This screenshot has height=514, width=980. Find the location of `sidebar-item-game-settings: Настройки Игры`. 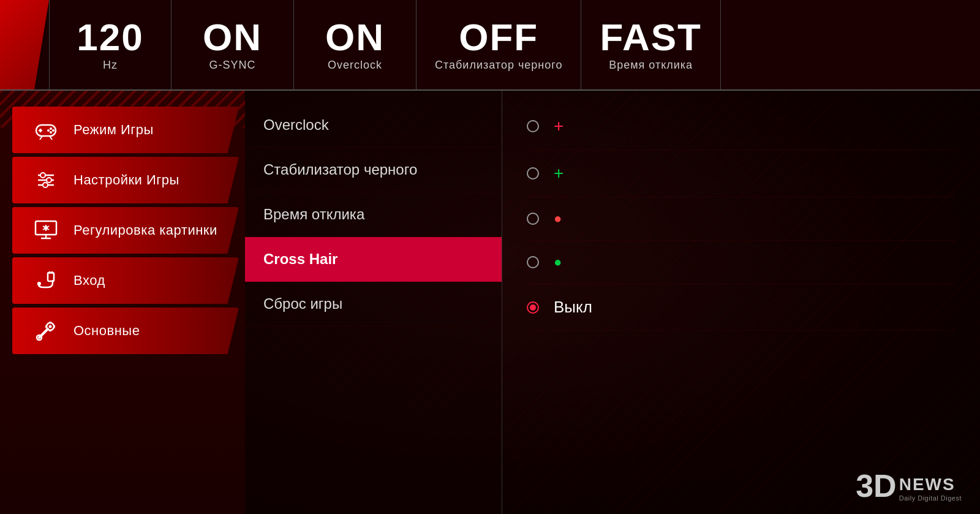

sidebar-item-game-settings: Настройки Игры is located at coordinates (126, 180).